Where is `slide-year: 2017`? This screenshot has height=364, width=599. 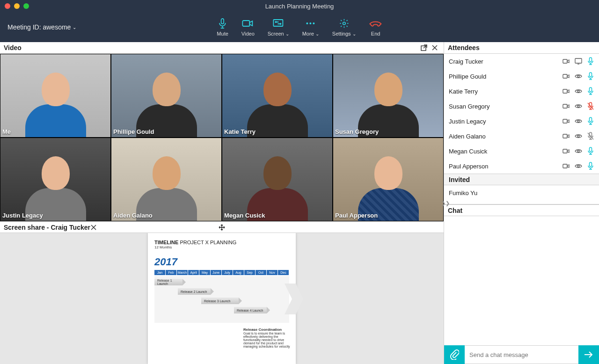 slide-year: 2017 is located at coordinates (222, 262).